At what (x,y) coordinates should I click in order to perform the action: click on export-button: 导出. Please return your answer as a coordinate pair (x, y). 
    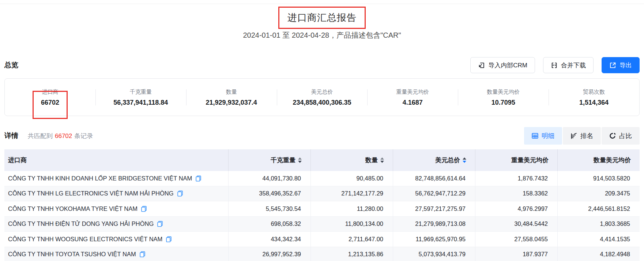
    Looking at the image, I should click on (621, 65).